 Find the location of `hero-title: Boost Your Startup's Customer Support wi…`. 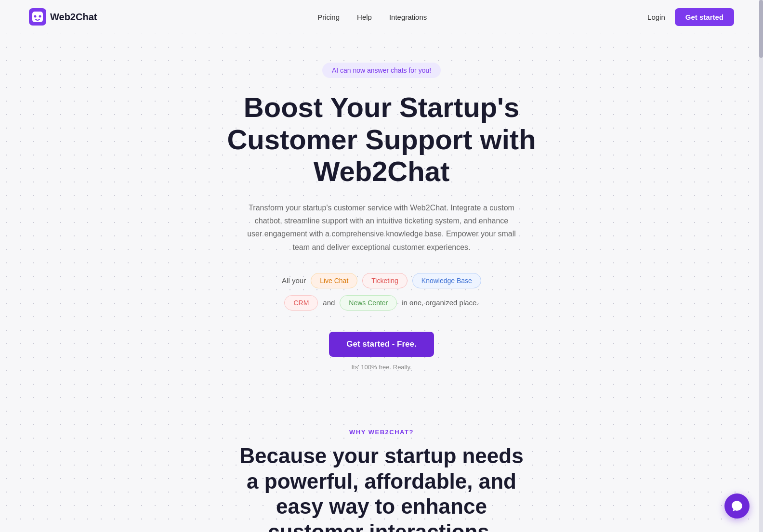

hero-title: Boost Your Startup's Customer Support wi… is located at coordinates (382, 140).